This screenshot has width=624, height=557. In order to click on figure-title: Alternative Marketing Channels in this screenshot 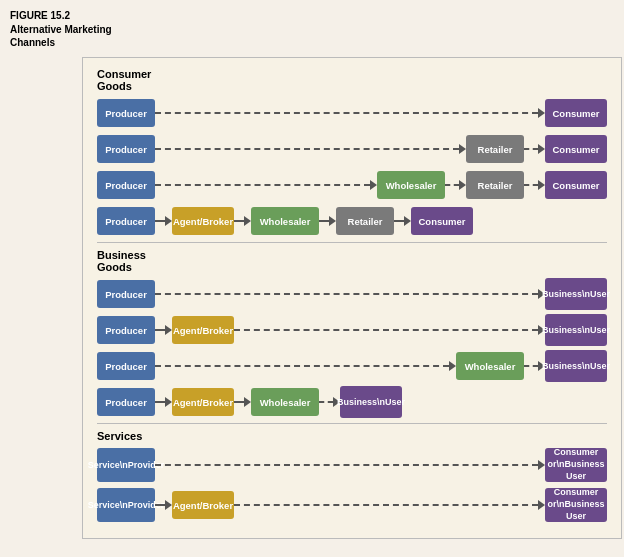, I will do `click(312, 36)`.